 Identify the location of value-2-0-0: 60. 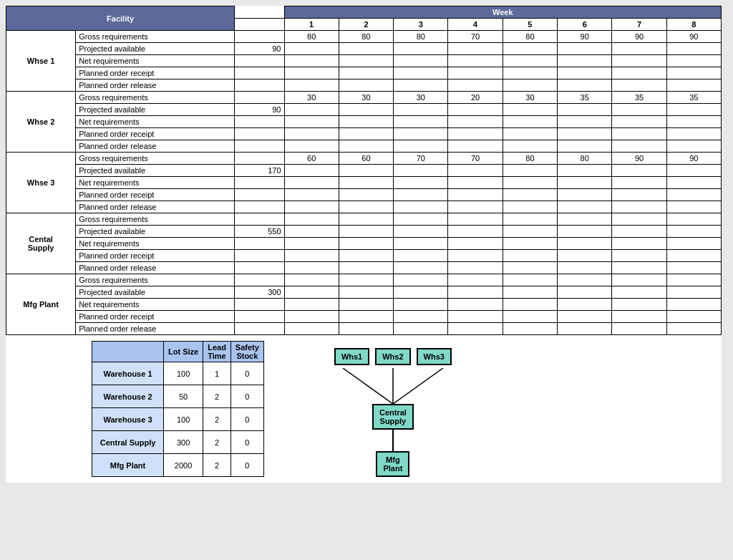
(311, 159).